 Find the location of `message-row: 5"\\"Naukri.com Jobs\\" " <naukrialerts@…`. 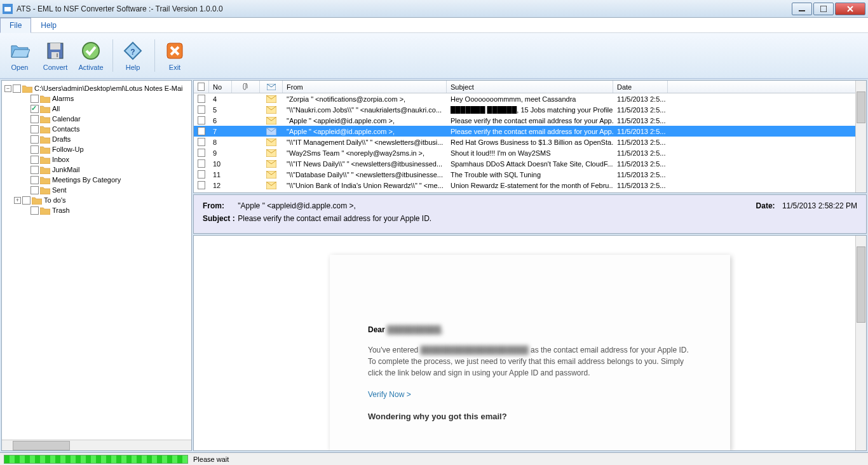

message-row: 5"\\"Naukri.com Jobs\\" " <naukrialerts@… is located at coordinates (530, 109).